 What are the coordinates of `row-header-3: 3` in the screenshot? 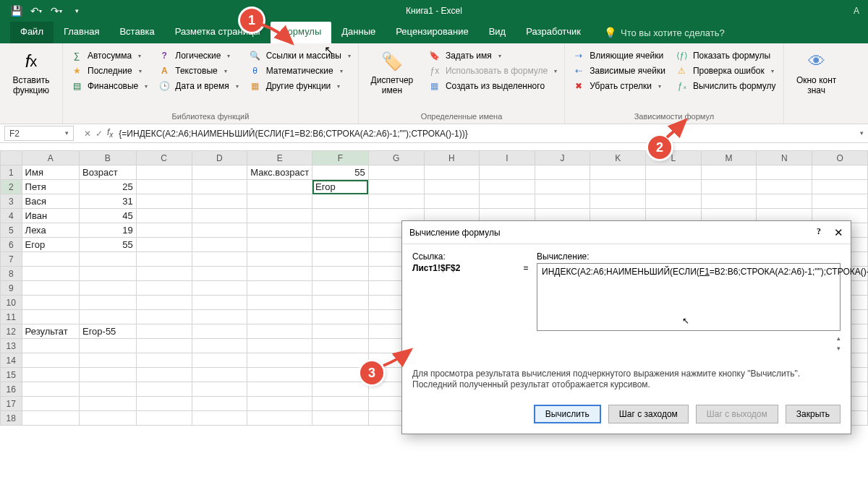 It's located at (12, 202).